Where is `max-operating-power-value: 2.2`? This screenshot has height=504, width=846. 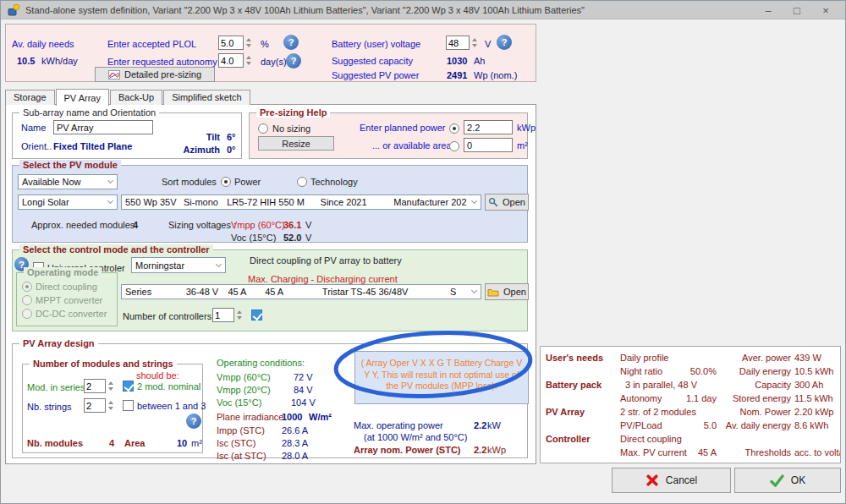
max-operating-power-value: 2.2 is located at coordinates (481, 425).